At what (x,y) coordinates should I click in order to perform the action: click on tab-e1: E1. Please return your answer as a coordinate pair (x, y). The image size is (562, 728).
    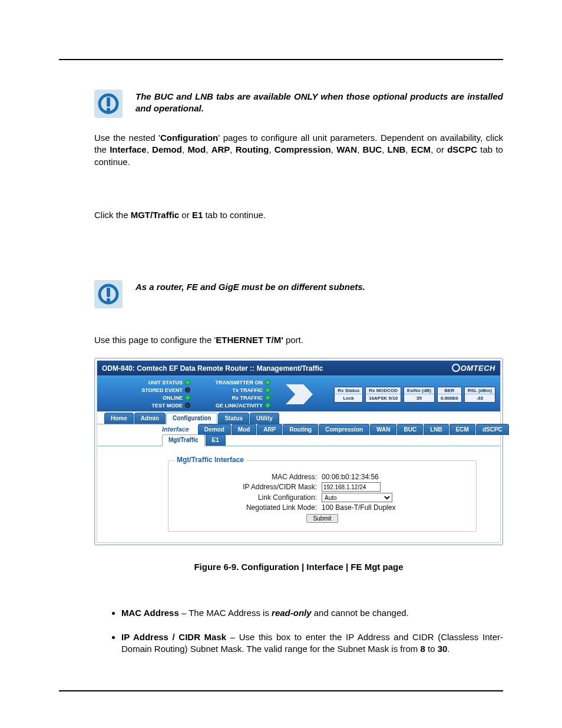
    Looking at the image, I should click on (216, 440).